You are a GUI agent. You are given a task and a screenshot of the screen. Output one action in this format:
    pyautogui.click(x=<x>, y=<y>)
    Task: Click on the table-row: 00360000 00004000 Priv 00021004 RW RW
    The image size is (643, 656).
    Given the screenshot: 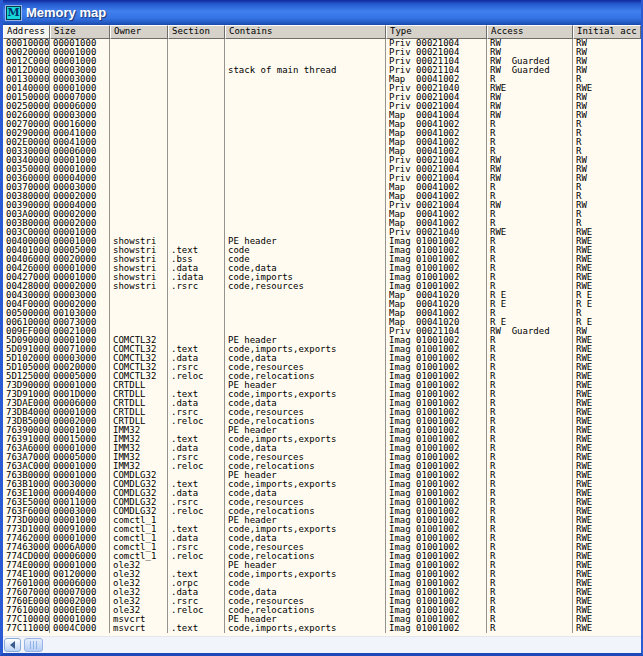 What is the action you would take?
    pyautogui.click(x=322, y=178)
    